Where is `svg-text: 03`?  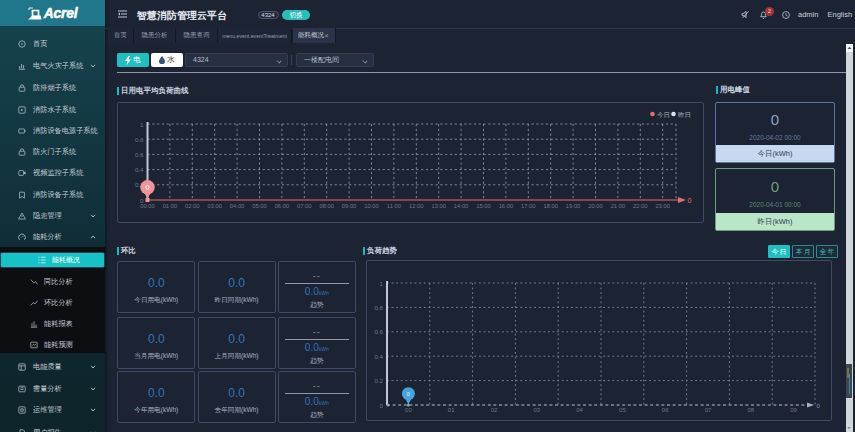 svg-text: 03 is located at coordinates (536, 410).